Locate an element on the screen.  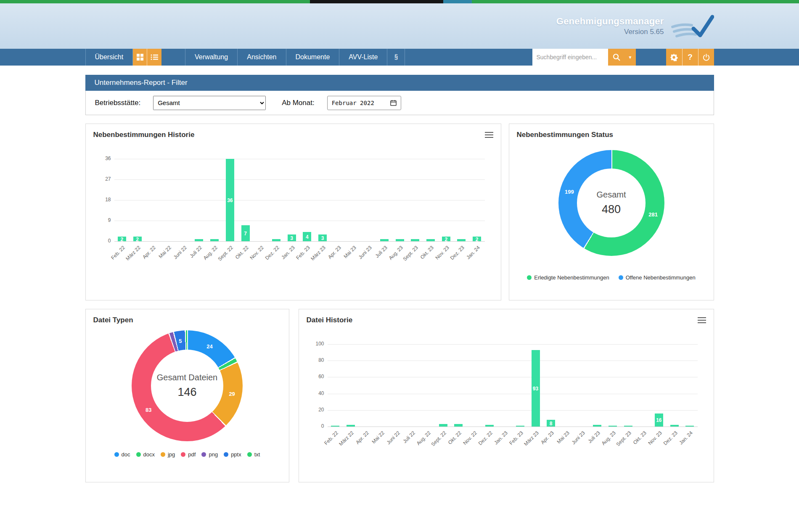
nav-verwaltung: Verwaltung is located at coordinates (211, 57).